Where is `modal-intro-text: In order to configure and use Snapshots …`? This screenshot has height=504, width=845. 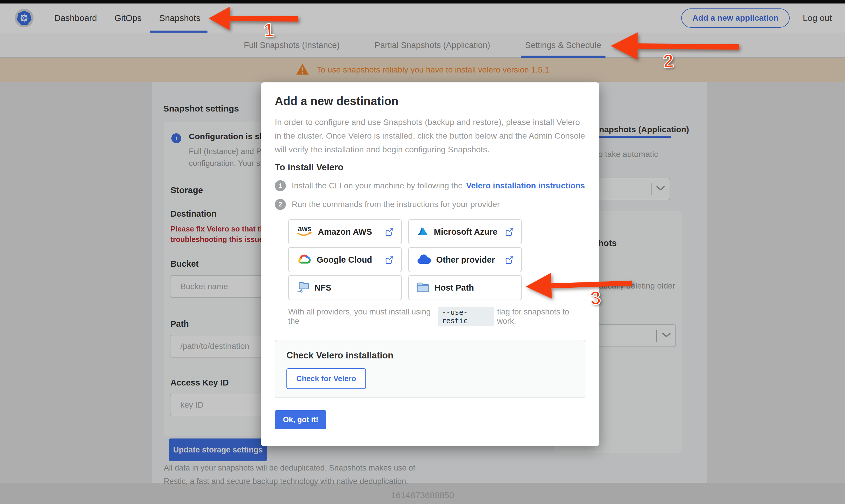
modal-intro-text: In order to configure and use Snapshots … is located at coordinates (432, 136).